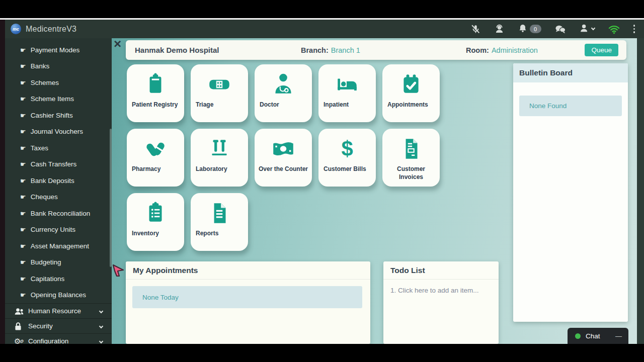  What do you see at coordinates (155, 213) in the screenshot?
I see `clipboard-list-icon` at bounding box center [155, 213].